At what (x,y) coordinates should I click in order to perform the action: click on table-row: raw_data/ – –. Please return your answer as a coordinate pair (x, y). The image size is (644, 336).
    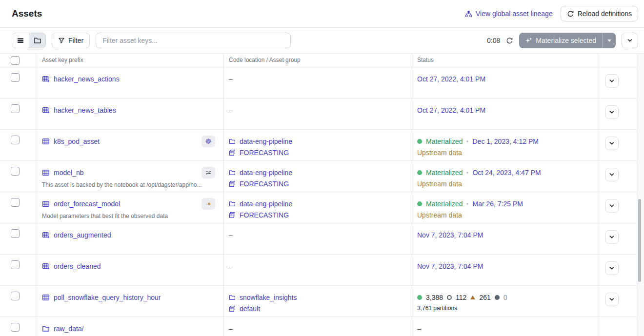
    Looking at the image, I should click on (322, 327).